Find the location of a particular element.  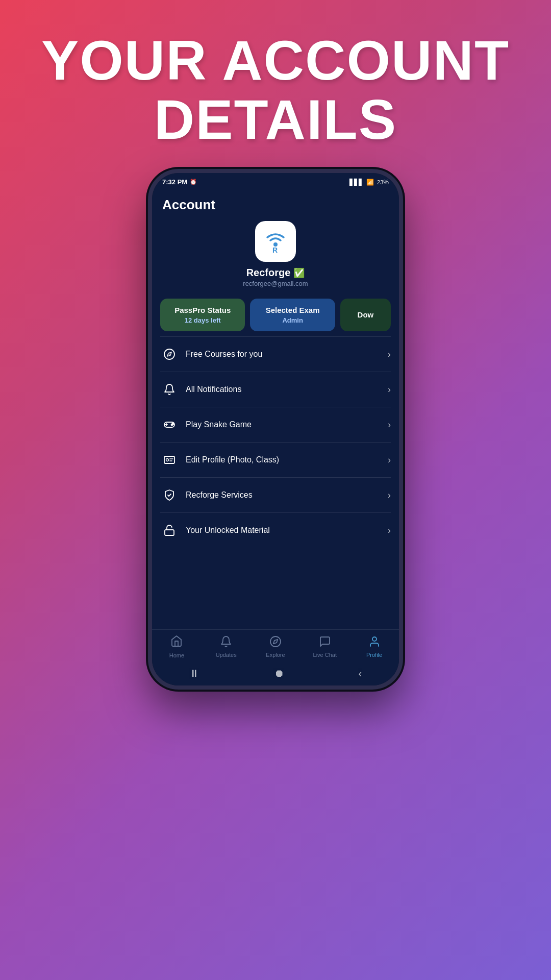

pause-icon: ⏸ is located at coordinates (194, 674).